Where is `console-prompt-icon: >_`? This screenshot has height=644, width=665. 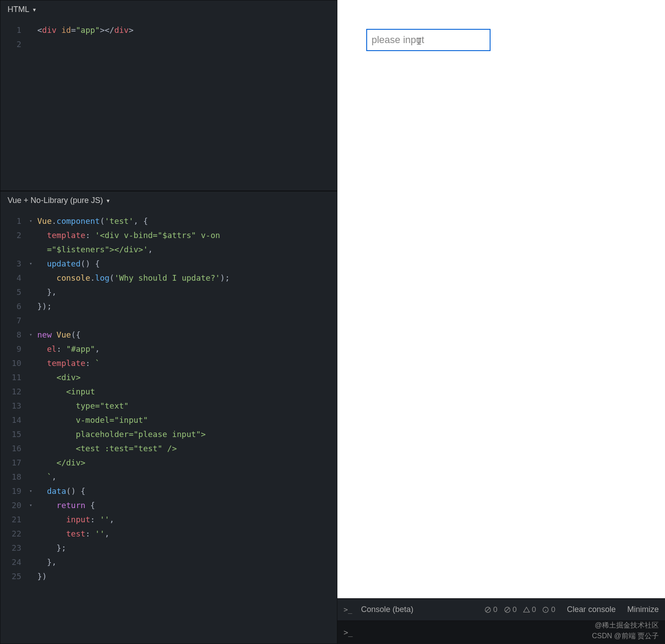 console-prompt-icon: >_ is located at coordinates (348, 609).